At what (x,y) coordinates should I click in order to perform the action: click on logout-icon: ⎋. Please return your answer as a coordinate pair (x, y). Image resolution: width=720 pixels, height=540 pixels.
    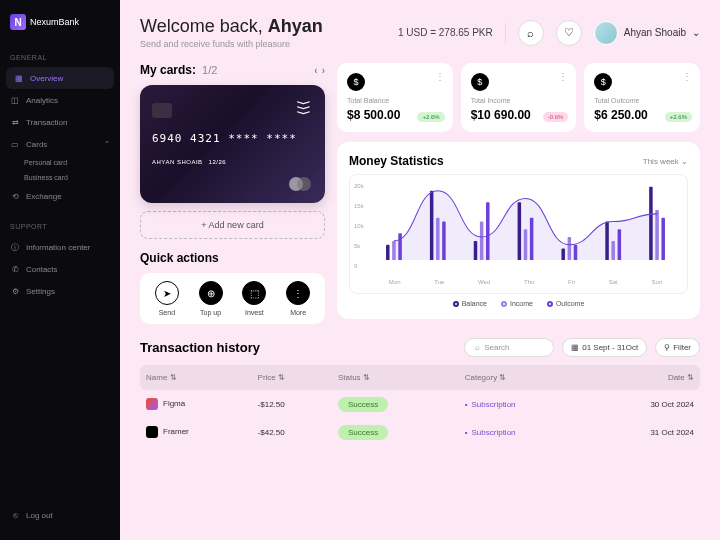
    Looking at the image, I should click on (15, 515).